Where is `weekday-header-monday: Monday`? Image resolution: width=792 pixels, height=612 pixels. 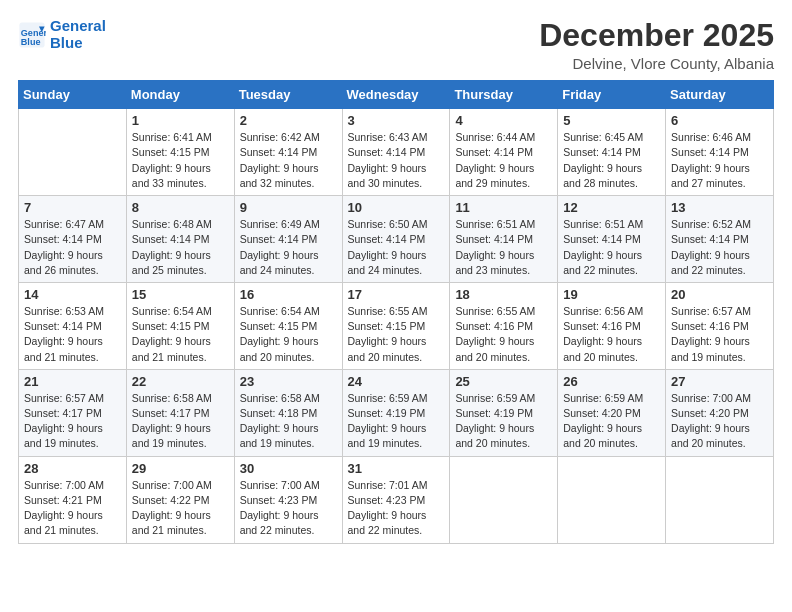
weekday-header-monday: Monday is located at coordinates (180, 95).